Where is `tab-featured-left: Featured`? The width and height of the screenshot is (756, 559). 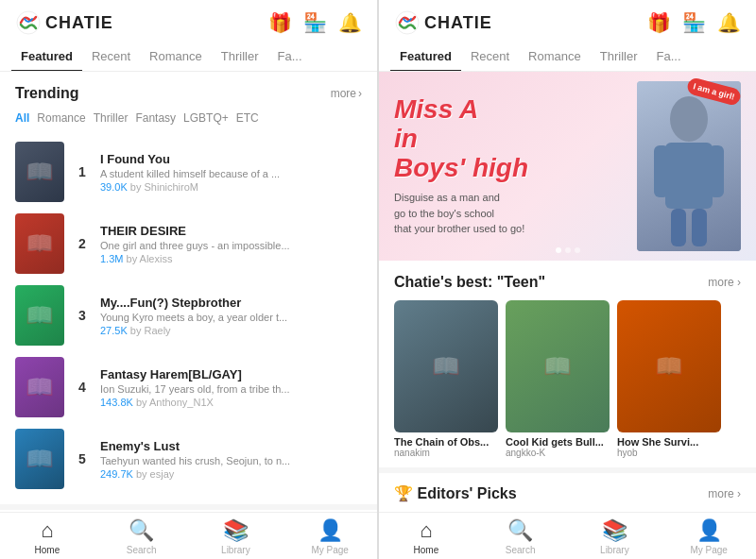
tab-featured-left: Featured is located at coordinates (47, 57).